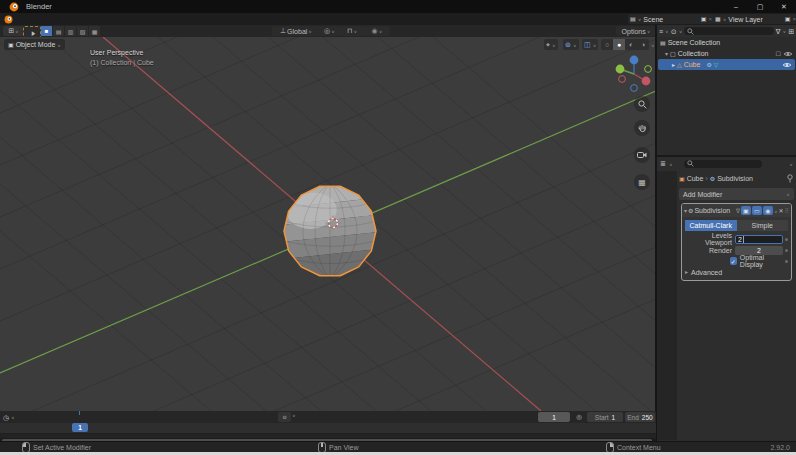 This screenshot has width=796, height=455. What do you see at coordinates (778, 32) in the screenshot?
I see `funnel-filter-icon: ∇` at bounding box center [778, 32].